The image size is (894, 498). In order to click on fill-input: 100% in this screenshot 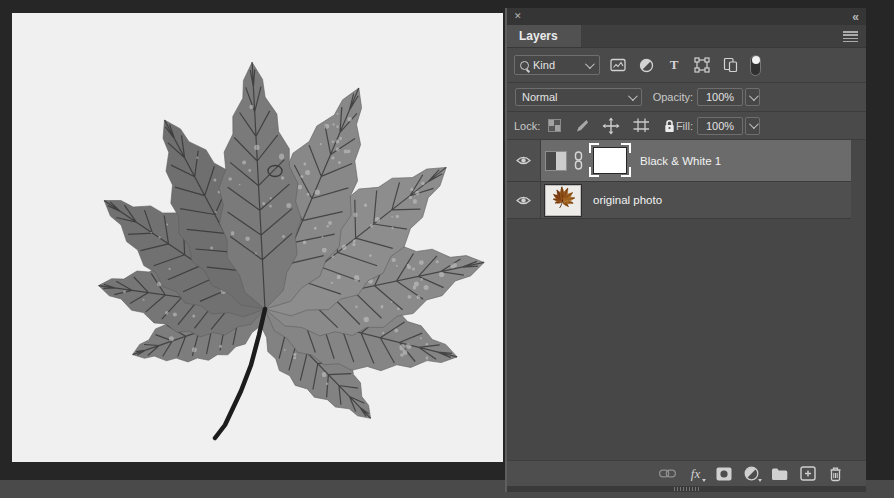, I will do `click(720, 126)`.